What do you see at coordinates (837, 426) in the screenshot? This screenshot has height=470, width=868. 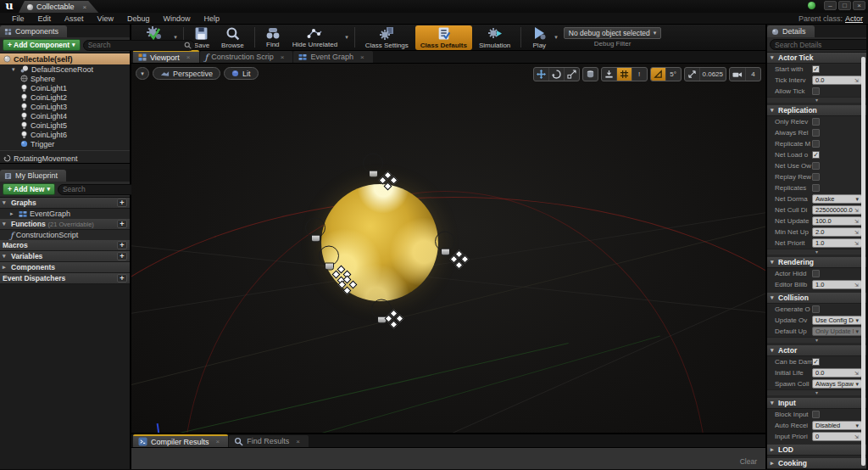 I see `property-dropdown: Disabled` at bounding box center [837, 426].